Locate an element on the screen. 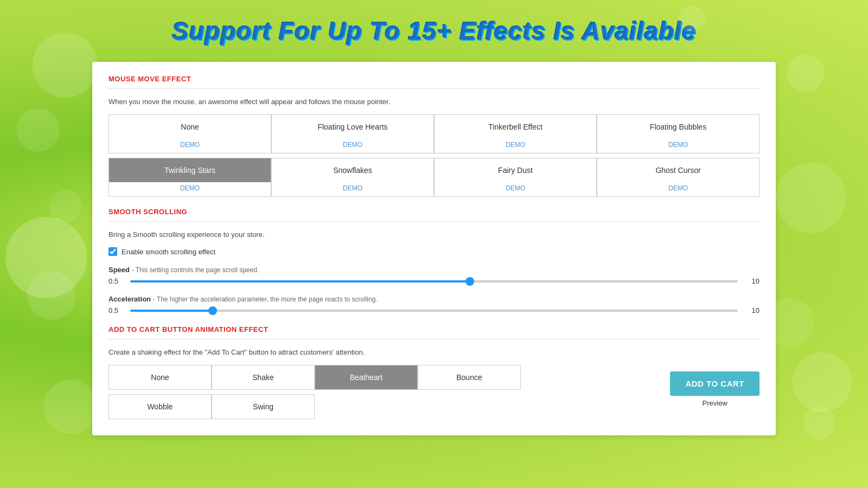  effect-demo-snowflakes: DEMO is located at coordinates (353, 189).